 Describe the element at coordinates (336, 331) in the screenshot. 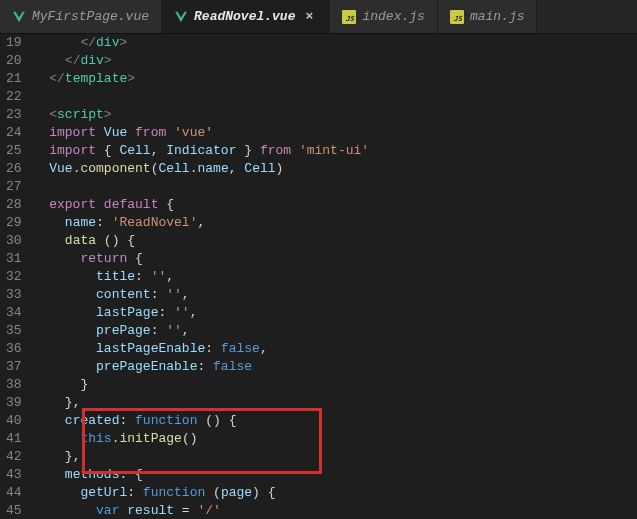

I see `code-line: prePage: '',` at that location.